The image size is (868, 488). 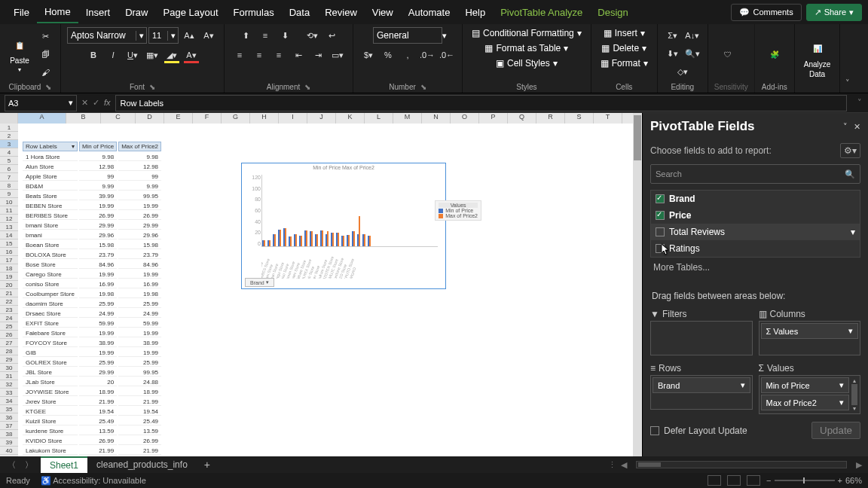 I want to click on copy-icon: 🗐, so click(x=45, y=54).